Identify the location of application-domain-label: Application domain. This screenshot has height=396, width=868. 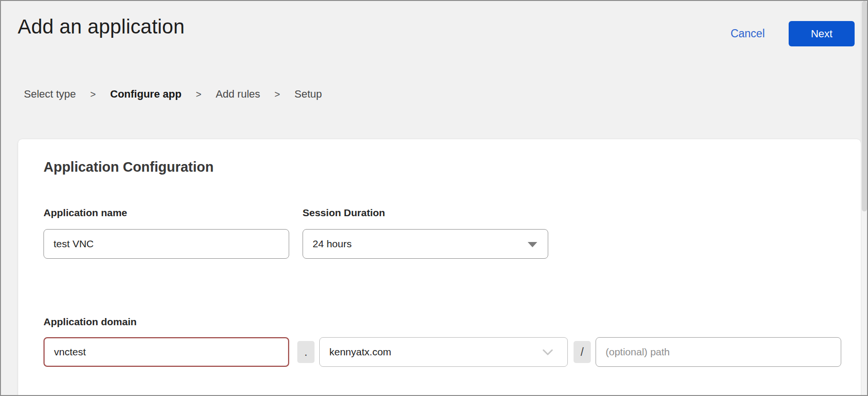
(90, 322).